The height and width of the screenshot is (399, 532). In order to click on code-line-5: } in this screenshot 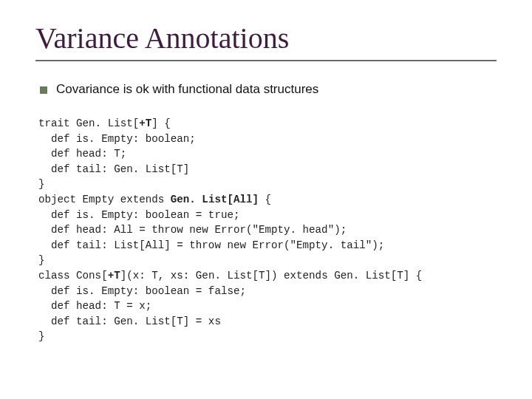, I will do `click(41, 184)`.